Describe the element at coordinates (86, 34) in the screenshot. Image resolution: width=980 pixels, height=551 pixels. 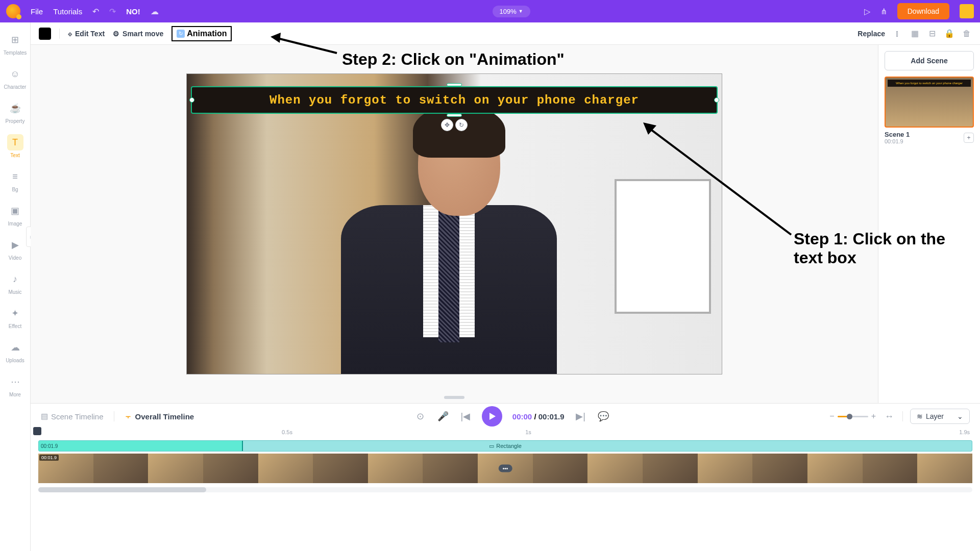
I see `edit-text-button: ⟐ Edit Text` at that location.